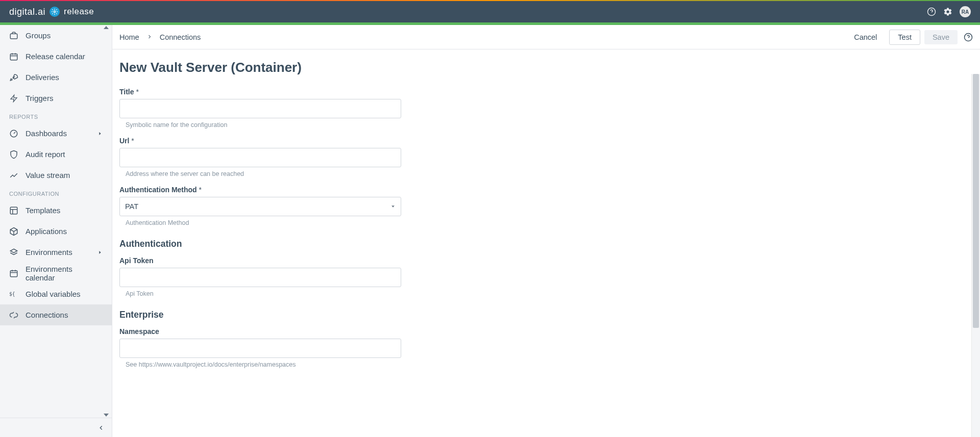 The image size is (980, 437). Describe the element at coordinates (941, 37) in the screenshot. I see `save-button: Save` at that location.